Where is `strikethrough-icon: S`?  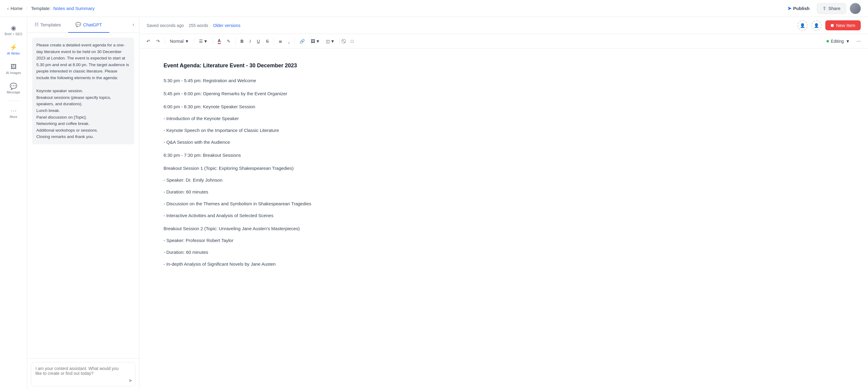
strikethrough-icon: S is located at coordinates (267, 41).